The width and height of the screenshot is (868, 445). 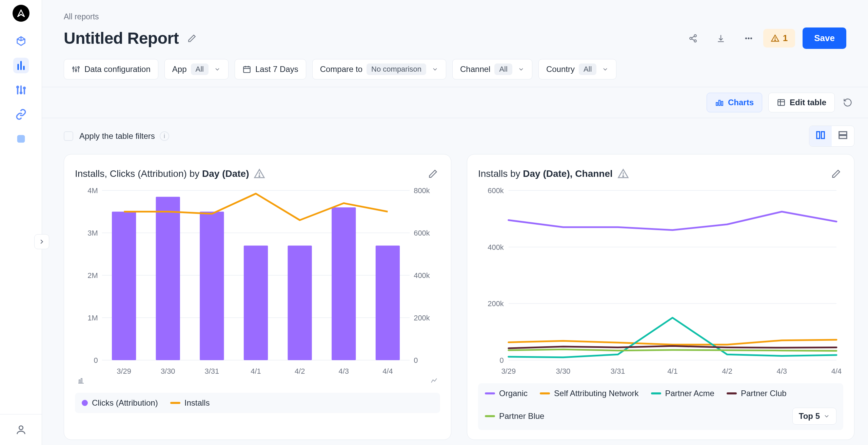 I want to click on chart-right-edit-button, so click(x=836, y=174).